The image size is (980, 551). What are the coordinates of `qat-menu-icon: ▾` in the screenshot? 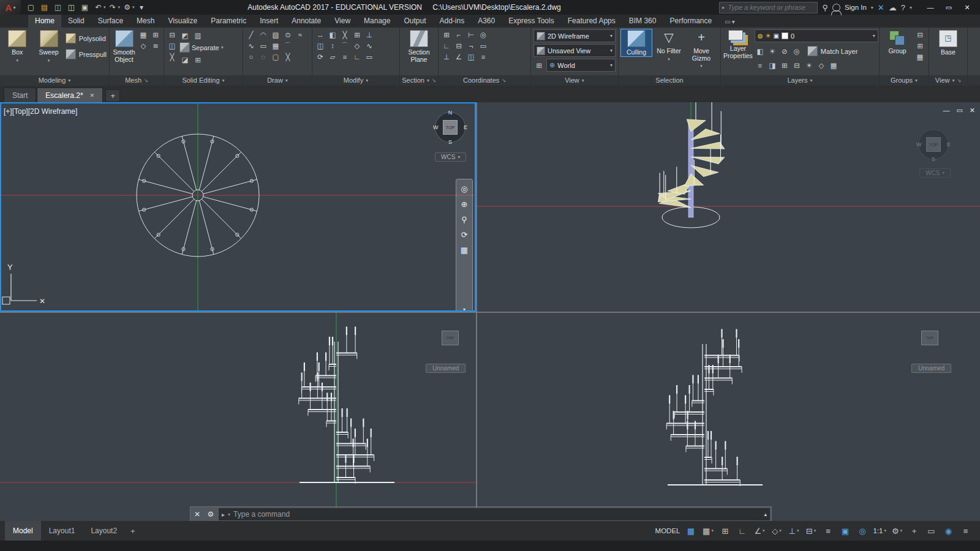 It's located at (142, 7).